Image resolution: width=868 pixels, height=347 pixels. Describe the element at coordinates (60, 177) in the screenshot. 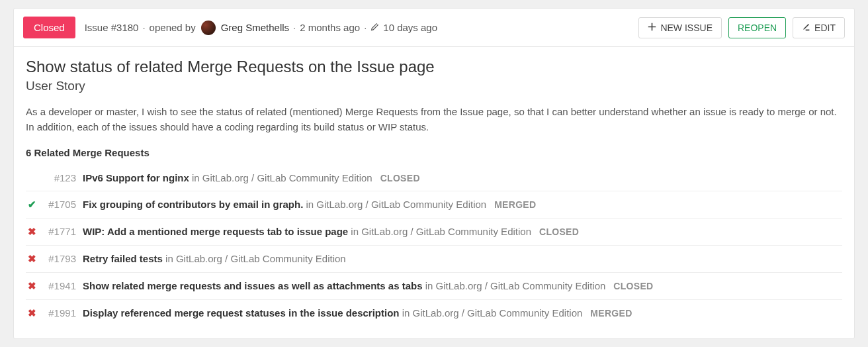

I see `mr-number: #123` at that location.